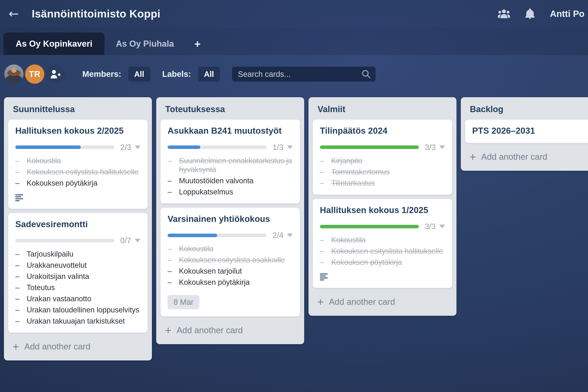 The image size is (588, 392). What do you see at coordinates (217, 147) in the screenshot?
I see `progress-track` at bounding box center [217, 147].